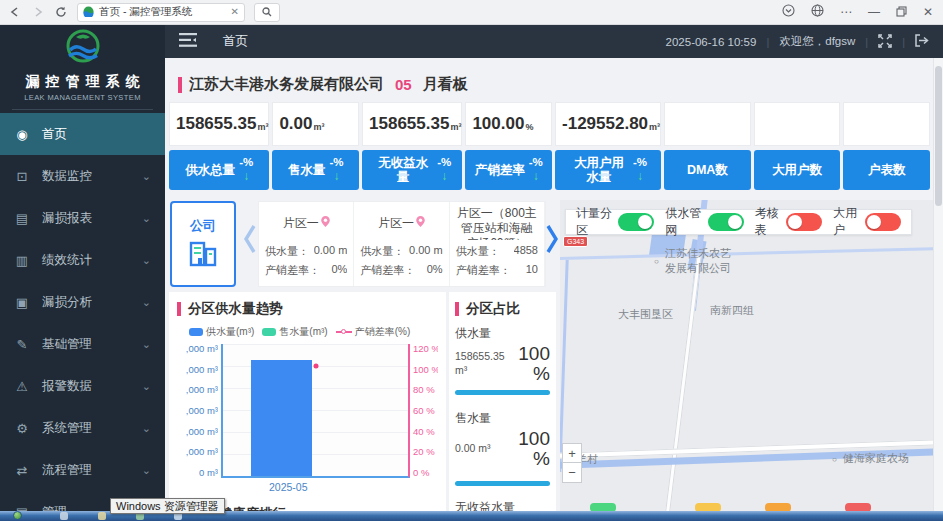 The image size is (943, 521). Describe the element at coordinates (82, 48) in the screenshot. I see `app-logo` at that location.